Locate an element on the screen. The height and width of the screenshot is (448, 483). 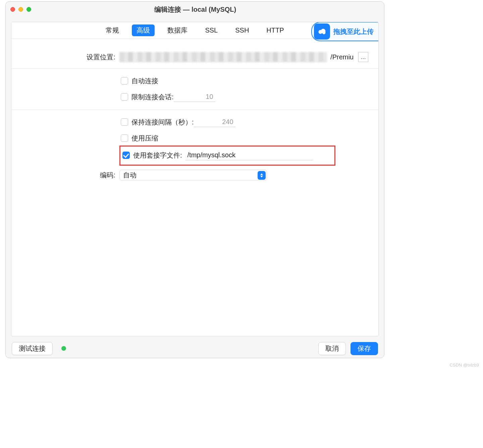
encoding-label: 编码: is located at coordinates (70, 175).